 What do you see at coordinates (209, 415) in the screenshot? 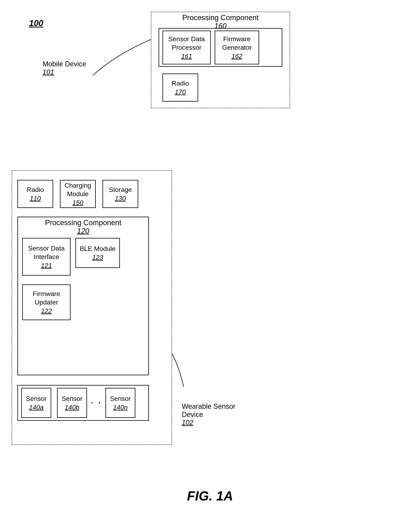
I see `wearable-sensor-device-label: Wearable Sensor Device 102` at bounding box center [209, 415].